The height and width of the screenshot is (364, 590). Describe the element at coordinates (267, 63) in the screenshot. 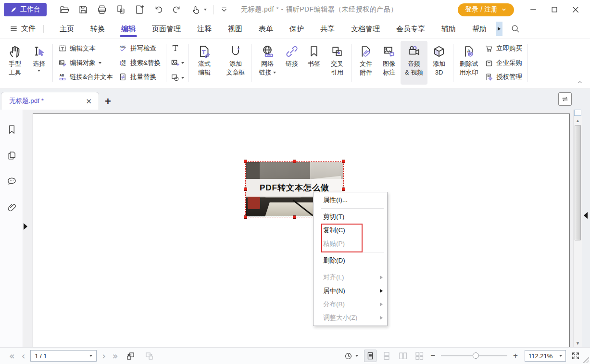

I see `web-link-button: 网络链接` at that location.